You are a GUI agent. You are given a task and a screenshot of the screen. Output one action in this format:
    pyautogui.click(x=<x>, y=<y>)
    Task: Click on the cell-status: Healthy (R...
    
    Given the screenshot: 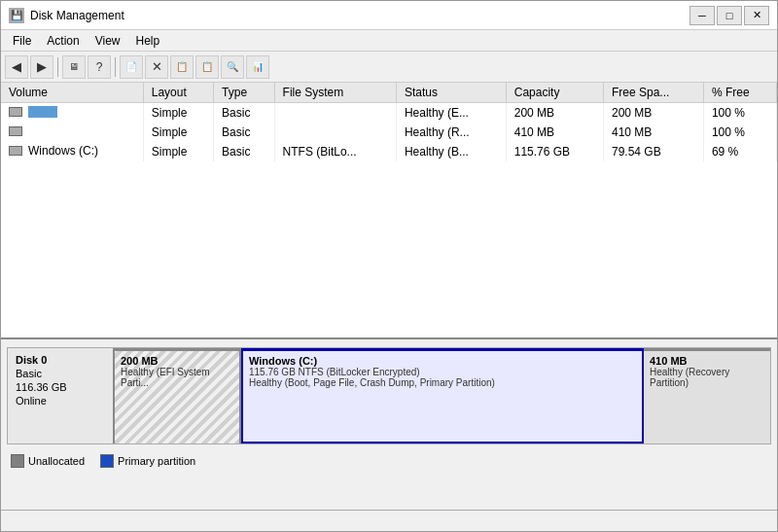 What is the action you would take?
    pyautogui.click(x=451, y=132)
    